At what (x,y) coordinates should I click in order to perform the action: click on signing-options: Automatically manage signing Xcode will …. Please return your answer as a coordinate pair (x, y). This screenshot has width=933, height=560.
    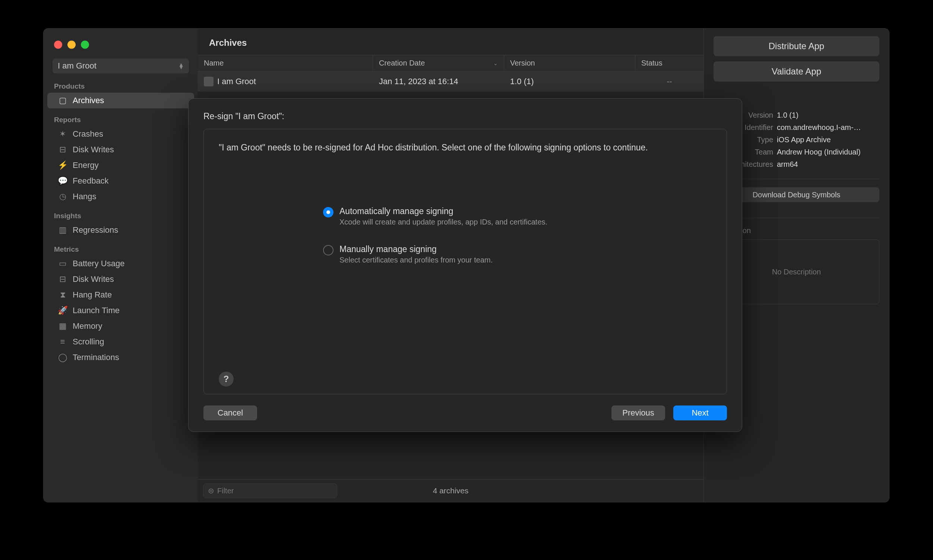
    Looking at the image, I should click on (517, 245).